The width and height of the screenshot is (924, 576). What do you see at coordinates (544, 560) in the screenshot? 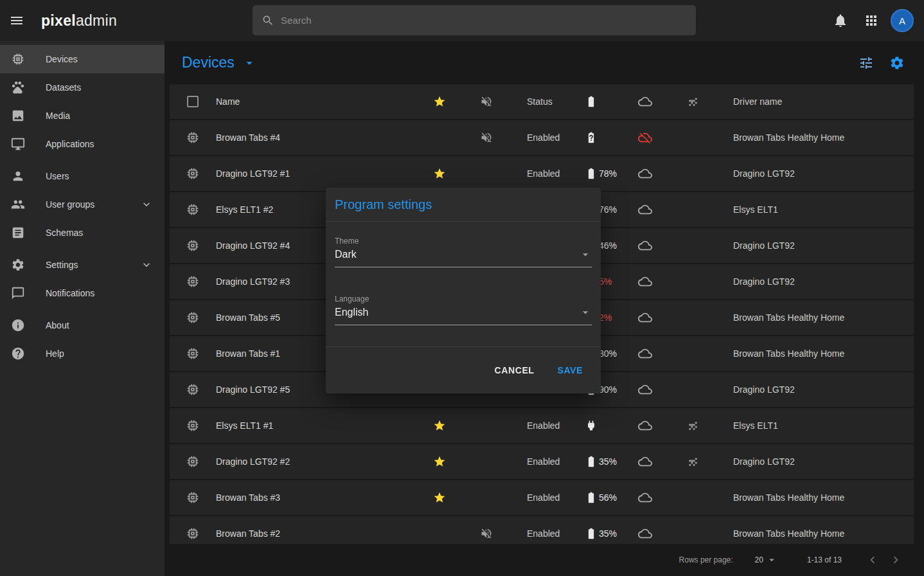
I see `table-pagination: Rows per page: 20 1-13 of 13` at bounding box center [544, 560].